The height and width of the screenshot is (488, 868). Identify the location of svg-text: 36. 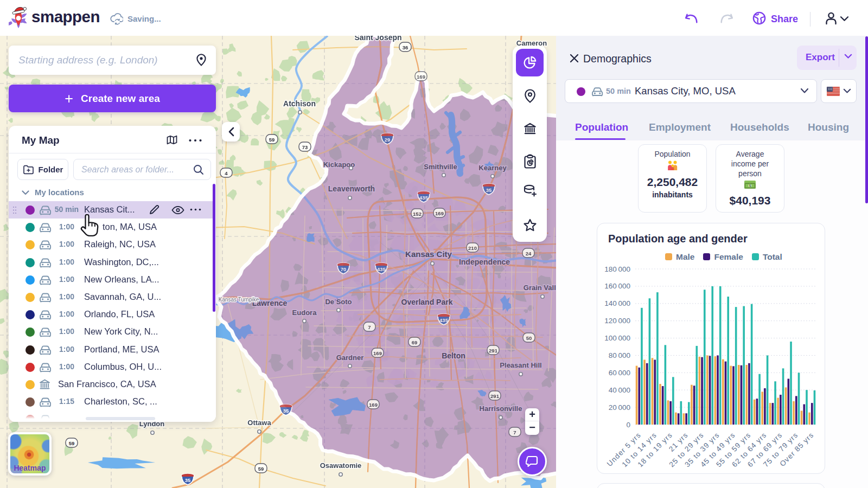
(406, 48).